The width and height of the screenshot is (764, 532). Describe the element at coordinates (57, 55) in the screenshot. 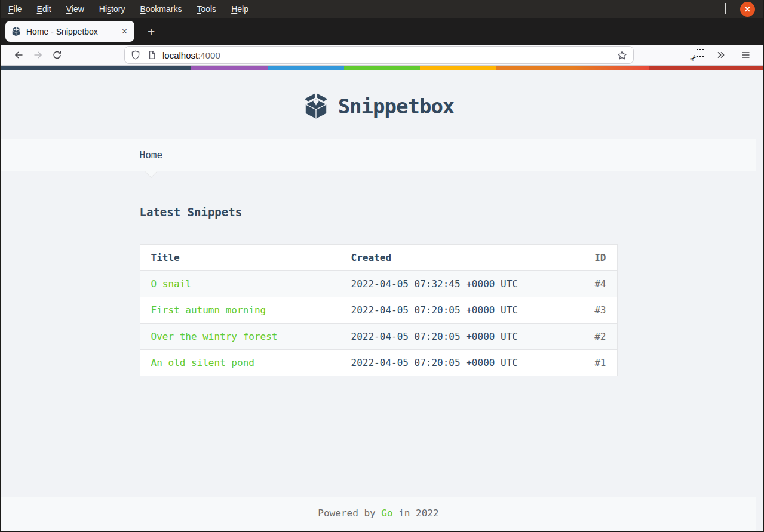

I see `reload-icon` at that location.